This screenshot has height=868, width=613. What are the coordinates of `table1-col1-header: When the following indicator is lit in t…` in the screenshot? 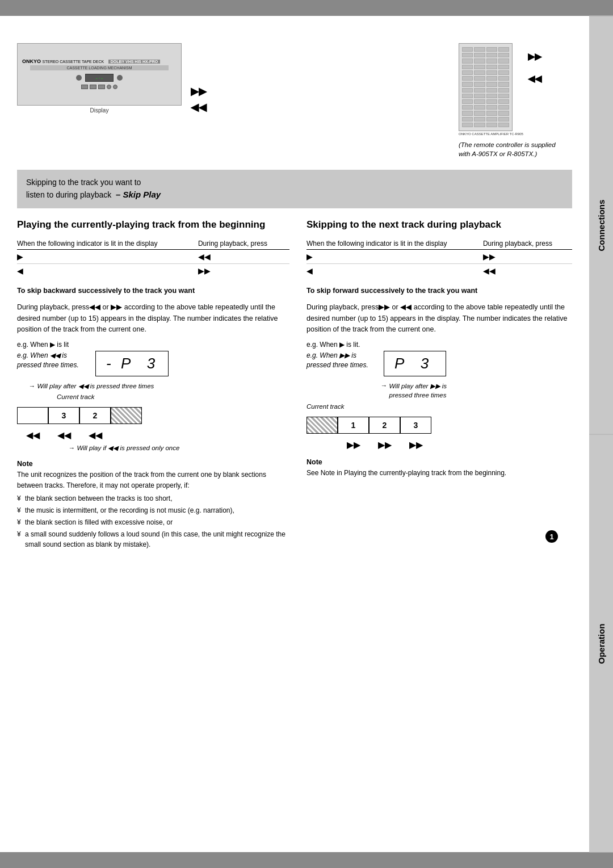 It's located at (108, 244).